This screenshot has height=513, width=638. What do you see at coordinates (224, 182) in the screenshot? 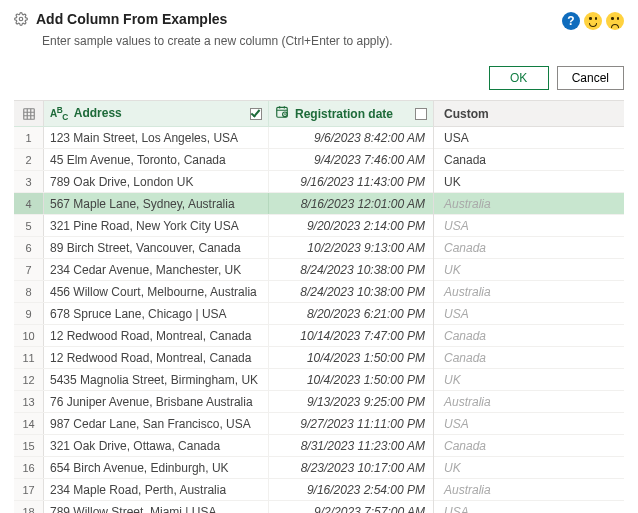
I see `table-row: 3789 Oak Drive, London UK9/16/2023 11:43…` at bounding box center [224, 182].